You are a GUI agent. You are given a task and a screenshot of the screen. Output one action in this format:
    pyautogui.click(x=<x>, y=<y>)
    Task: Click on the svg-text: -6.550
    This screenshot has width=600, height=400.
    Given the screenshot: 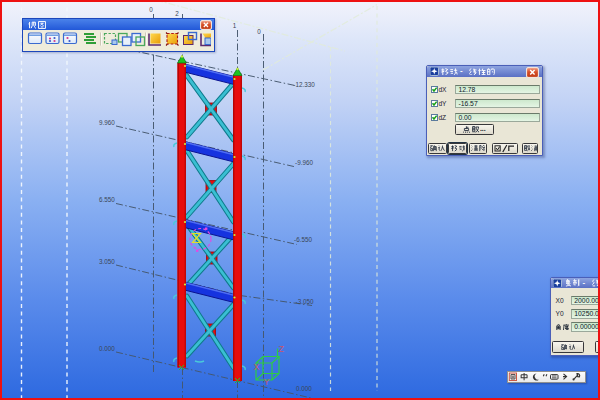 What is the action you would take?
    pyautogui.click(x=303, y=240)
    